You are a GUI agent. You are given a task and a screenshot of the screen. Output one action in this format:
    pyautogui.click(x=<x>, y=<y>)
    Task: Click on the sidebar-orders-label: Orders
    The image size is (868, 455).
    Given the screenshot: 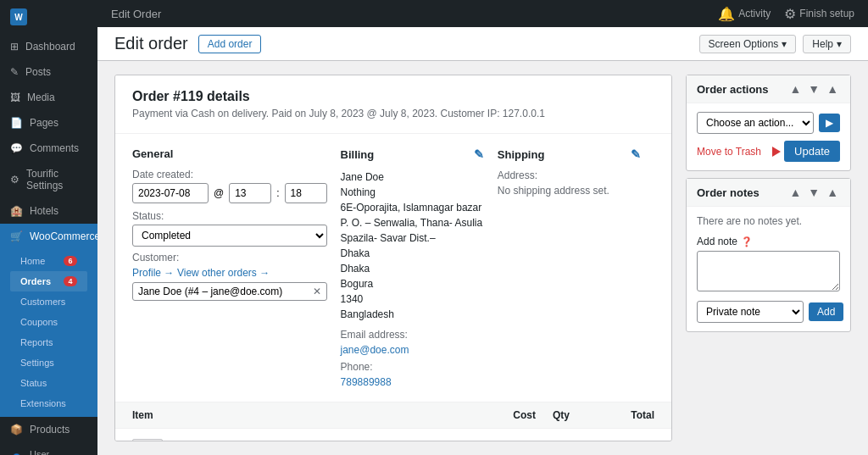 What is the action you would take?
    pyautogui.click(x=39, y=281)
    